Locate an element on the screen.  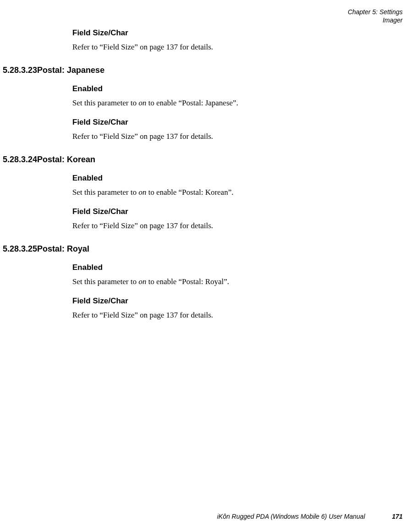
section-title: Postal: Royal is located at coordinates (63, 249).